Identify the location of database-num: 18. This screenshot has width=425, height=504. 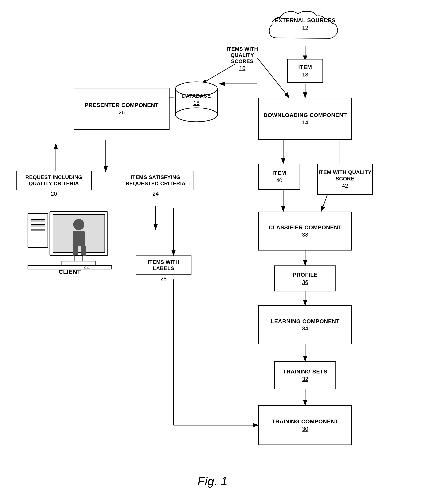
(197, 103).